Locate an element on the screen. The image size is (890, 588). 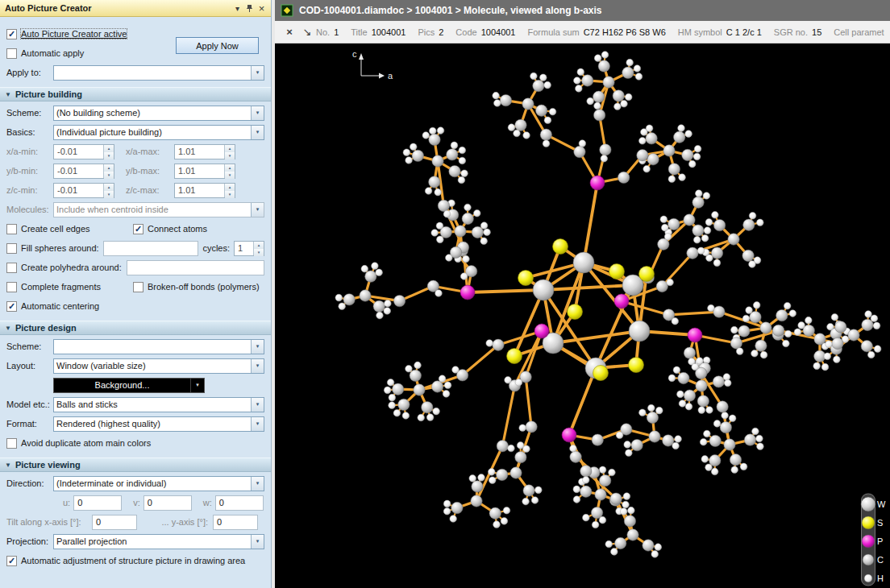
document-title: COD-1004001.diamdoc > 1004001 > Molecule… is located at coordinates (451, 10).